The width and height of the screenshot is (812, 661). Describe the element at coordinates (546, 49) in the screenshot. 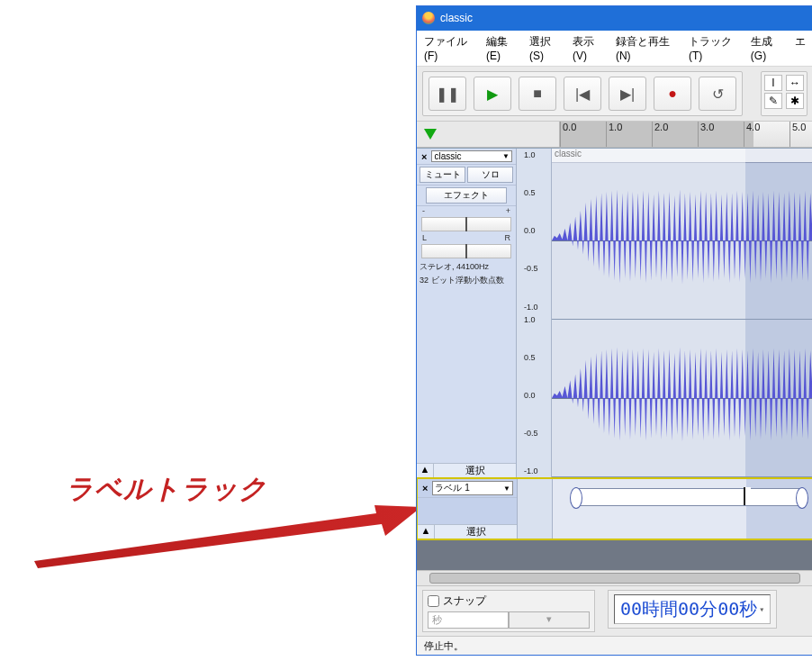

I see `menu-select: 選択(S)` at that location.